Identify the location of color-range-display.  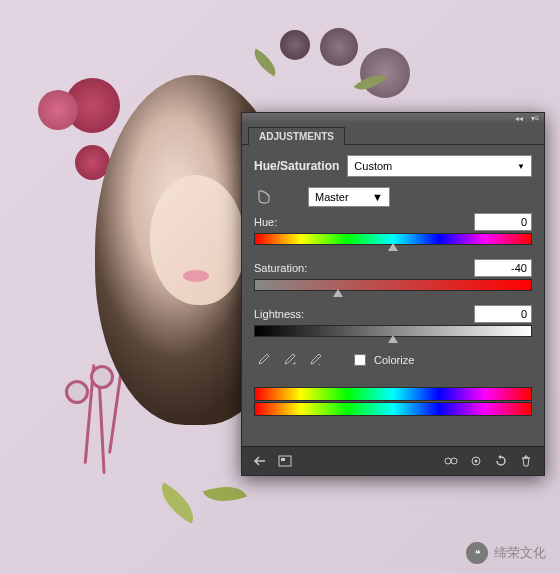
(393, 402).